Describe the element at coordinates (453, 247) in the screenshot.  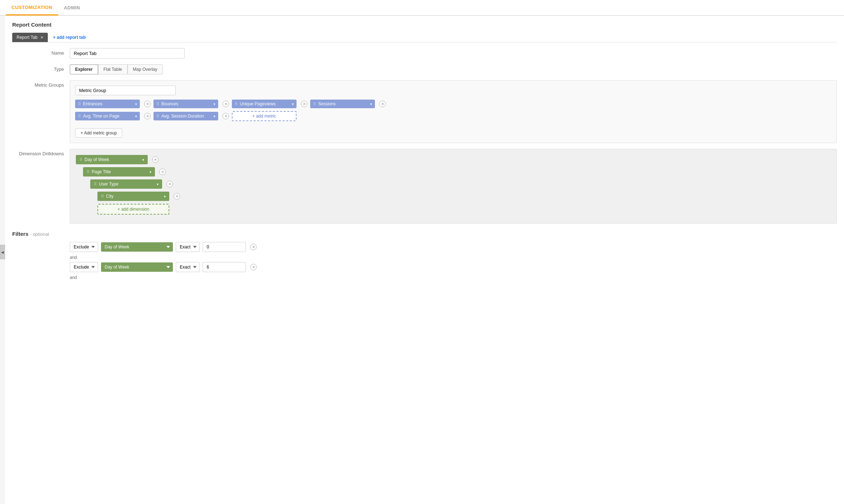
I see `filter-row-1: Exclude Day of Week Exact ✕` at that location.